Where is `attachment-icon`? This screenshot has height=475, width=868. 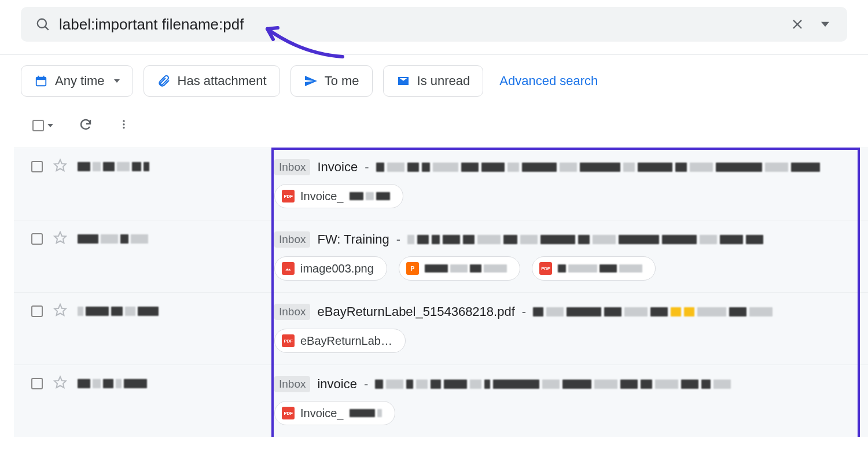
attachment-icon is located at coordinates (164, 81).